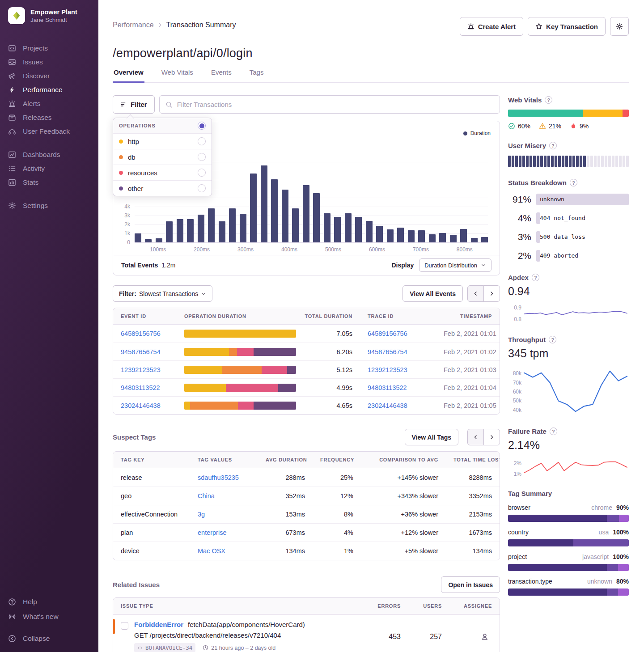 This screenshot has width=644, height=652. I want to click on trace-id-link: 23024146438, so click(387, 406).